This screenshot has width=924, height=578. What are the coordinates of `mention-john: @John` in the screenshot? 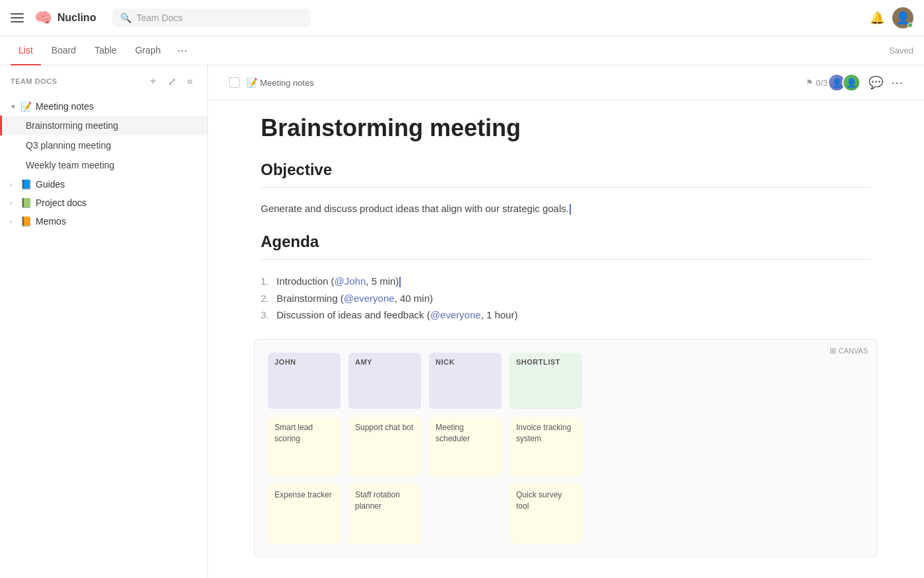 It's located at (350, 281).